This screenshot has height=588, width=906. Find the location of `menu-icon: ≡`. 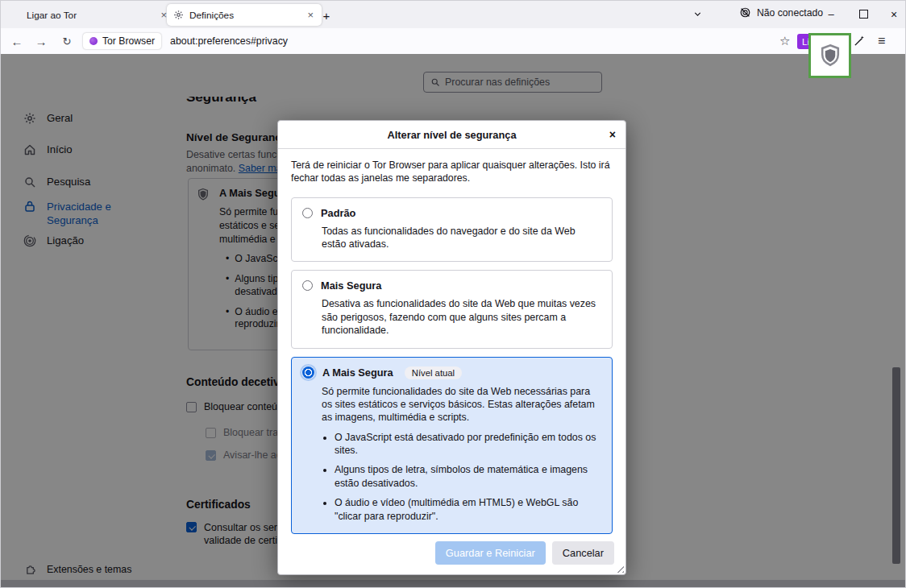

menu-icon: ≡ is located at coordinates (882, 41).